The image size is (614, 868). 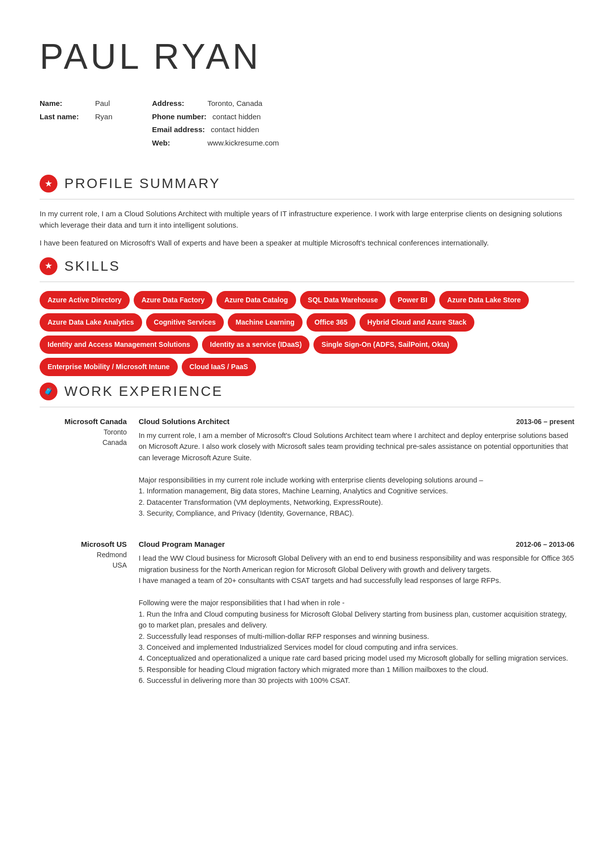 What do you see at coordinates (177, 104) in the screenshot?
I see `address-label: Address:` at bounding box center [177, 104].